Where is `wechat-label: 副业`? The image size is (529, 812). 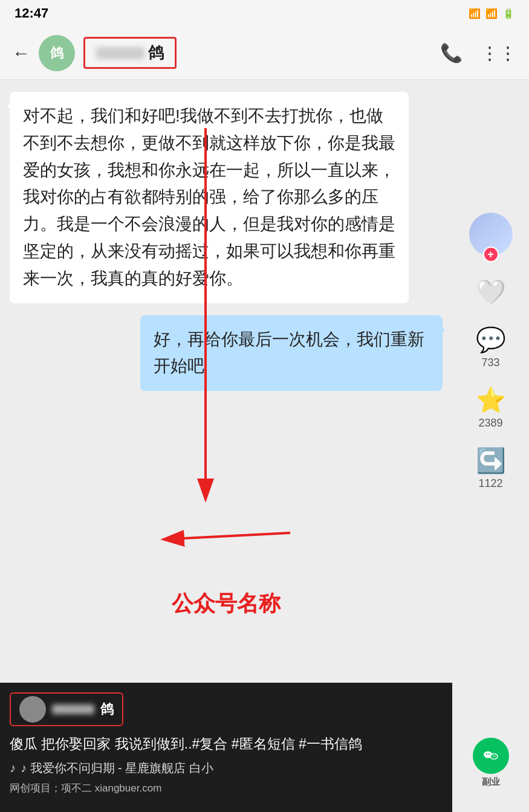
wechat-label: 副业 is located at coordinates (491, 782).